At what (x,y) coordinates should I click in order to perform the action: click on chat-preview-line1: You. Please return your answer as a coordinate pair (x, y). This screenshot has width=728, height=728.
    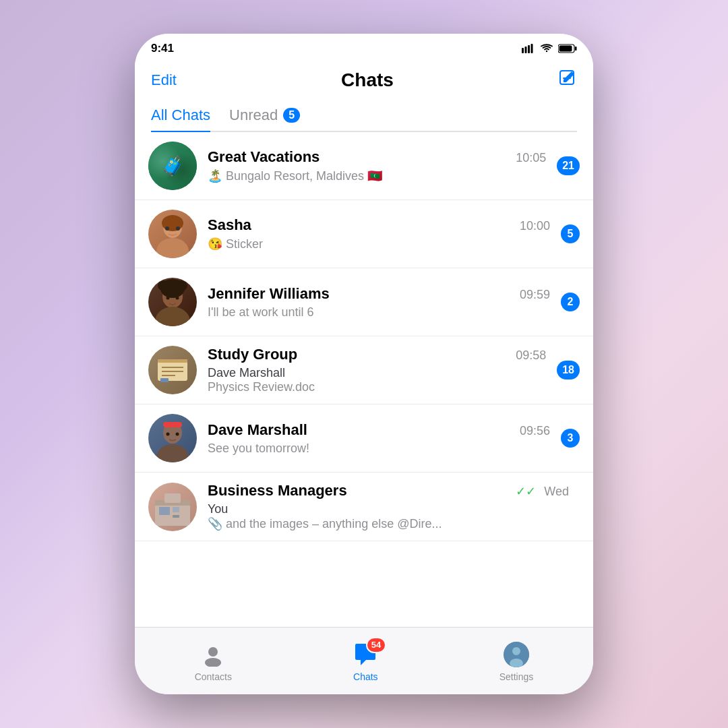
    Looking at the image, I should click on (388, 510).